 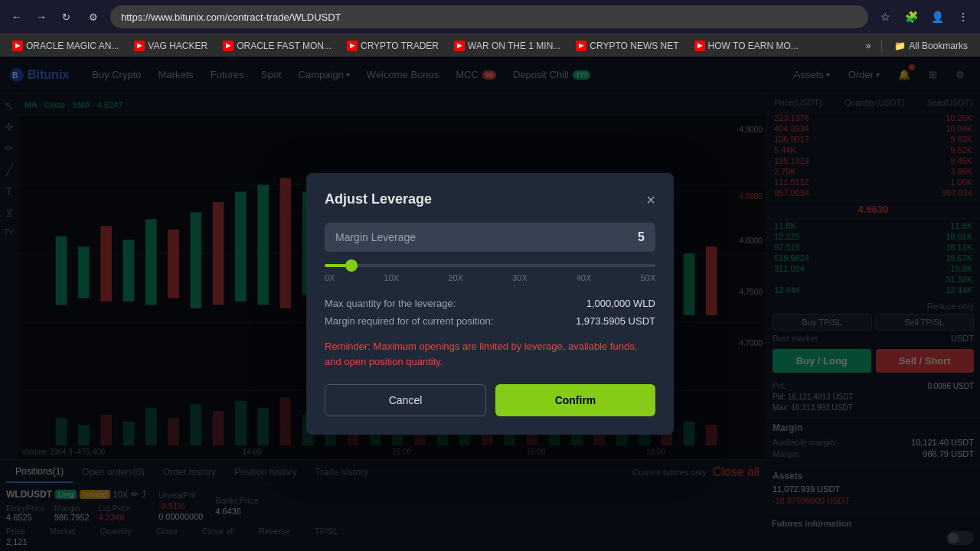 What do you see at coordinates (178, 46) in the screenshot?
I see `bookmark-label: VAG HACKER` at bounding box center [178, 46].